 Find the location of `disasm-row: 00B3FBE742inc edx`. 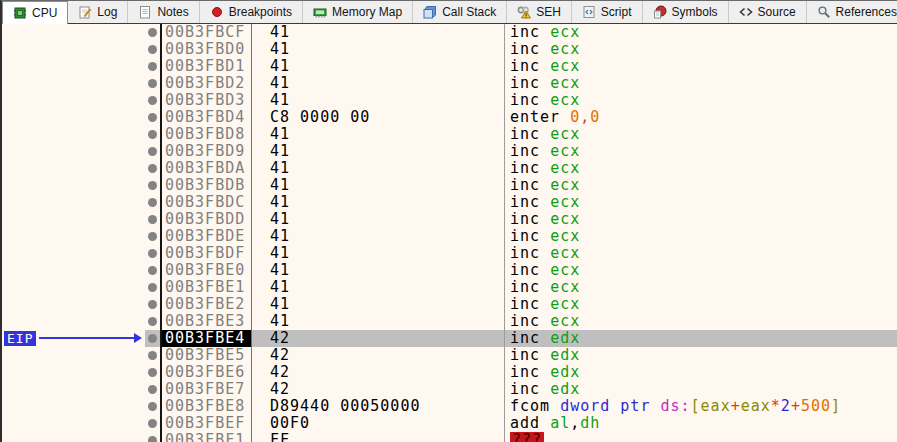

disasm-row: 00B3FBE742inc edx is located at coordinates (450, 390).